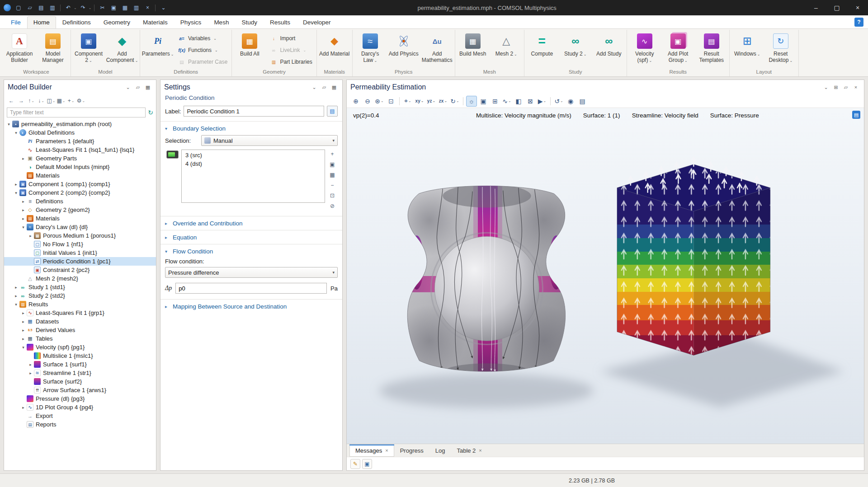 This screenshot has width=868, height=487. Describe the element at coordinates (254, 111) in the screenshot. I see `label-input` at that location.